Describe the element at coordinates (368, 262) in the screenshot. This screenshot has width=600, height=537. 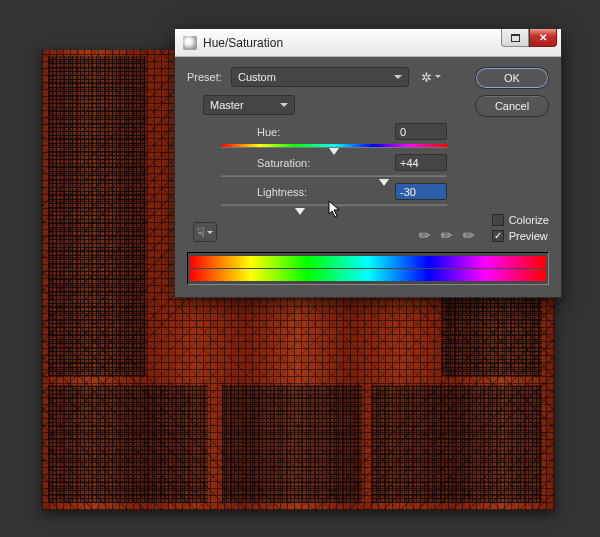
I see `spectrum-top` at that location.